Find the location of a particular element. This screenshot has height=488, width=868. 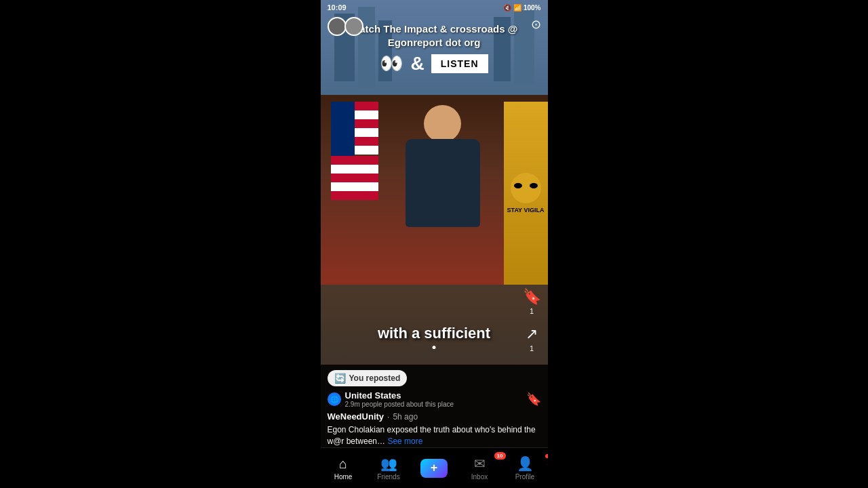

share-action: ↗ 1 is located at coordinates (532, 339).